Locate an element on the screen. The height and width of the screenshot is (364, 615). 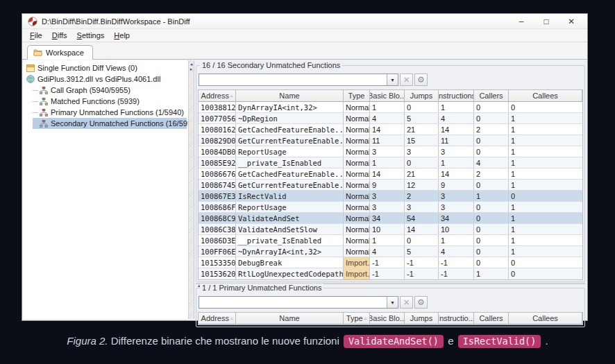
sidebar-item-call-graph-5940-5955: Call Graph (5940/5955) is located at coordinates (110, 90).